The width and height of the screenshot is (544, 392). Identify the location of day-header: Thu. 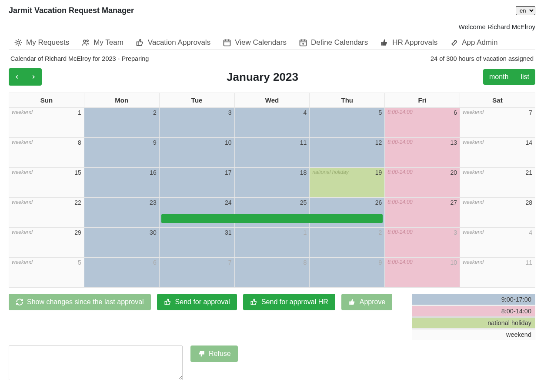
(347, 100).